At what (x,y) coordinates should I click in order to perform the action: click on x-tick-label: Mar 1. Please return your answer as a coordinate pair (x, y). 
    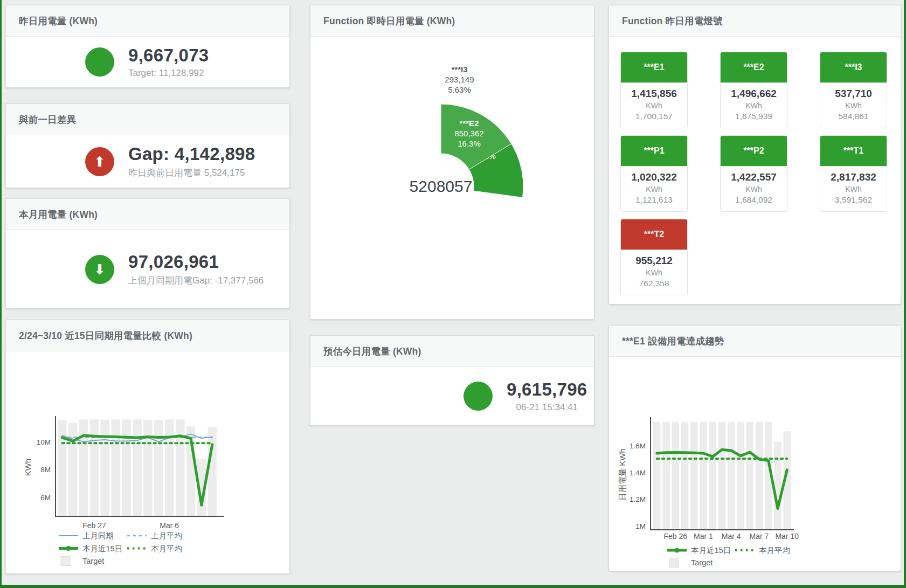
    Looking at the image, I should click on (703, 536).